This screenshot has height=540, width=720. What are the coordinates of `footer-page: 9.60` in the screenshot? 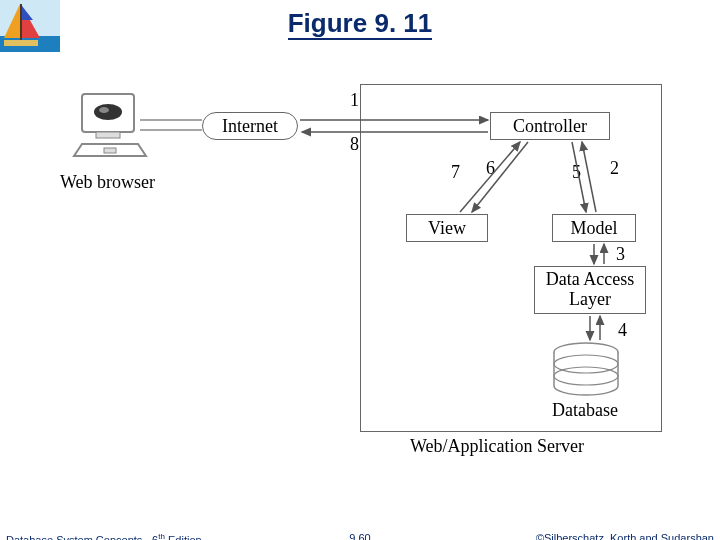 It's located at (360, 536).